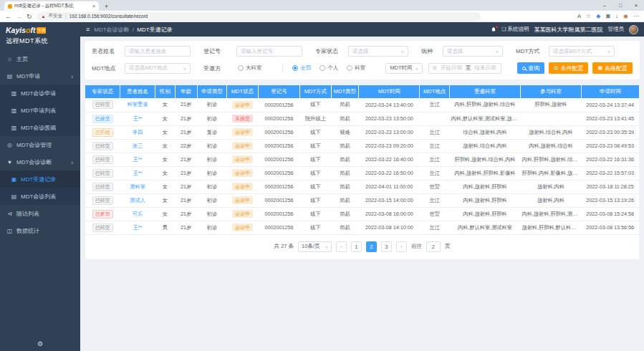 This screenshot has height=351, width=644. I want to click on column-header: MDT方式, so click(315, 92).